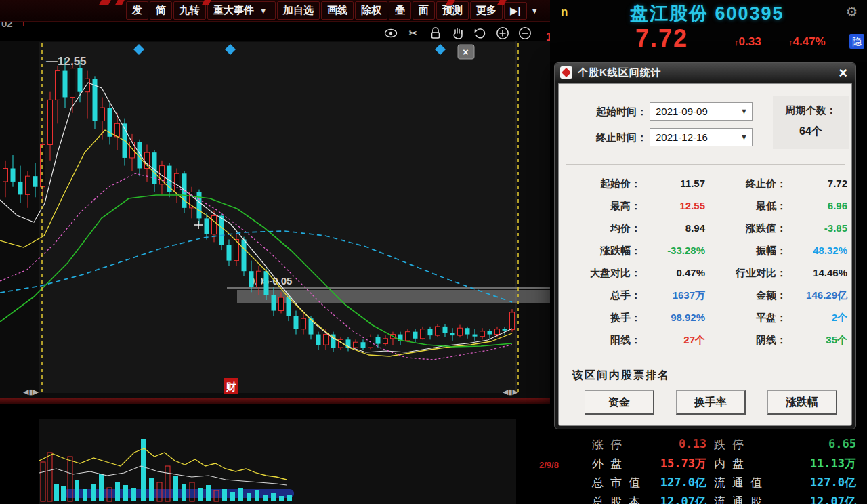 This screenshot has height=504, width=867. Describe the element at coordinates (413, 33) in the screenshot. I see `scissors-icon: ✂` at that location.